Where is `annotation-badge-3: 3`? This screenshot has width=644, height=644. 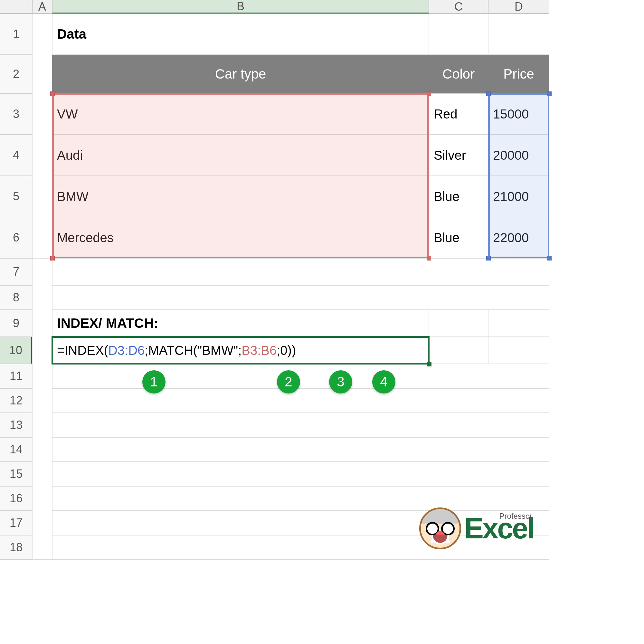
annotation-badge-3: 3 is located at coordinates (341, 382).